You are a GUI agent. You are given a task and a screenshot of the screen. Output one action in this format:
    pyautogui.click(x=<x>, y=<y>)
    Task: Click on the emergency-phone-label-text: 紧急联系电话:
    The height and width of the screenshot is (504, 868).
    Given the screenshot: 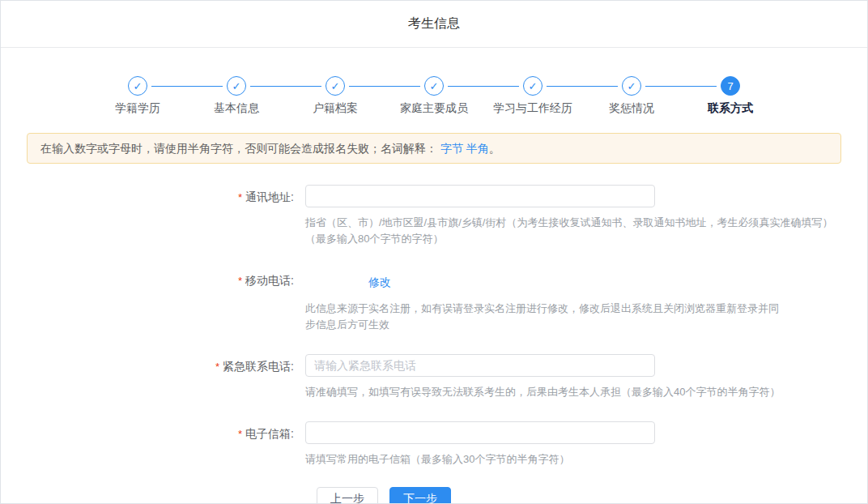 What is the action you would take?
    pyautogui.click(x=258, y=366)
    